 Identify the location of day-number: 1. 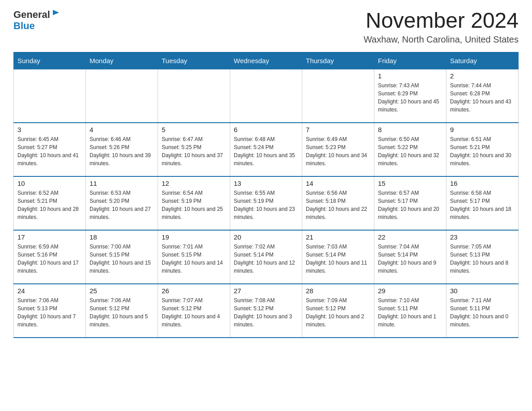
(410, 76).